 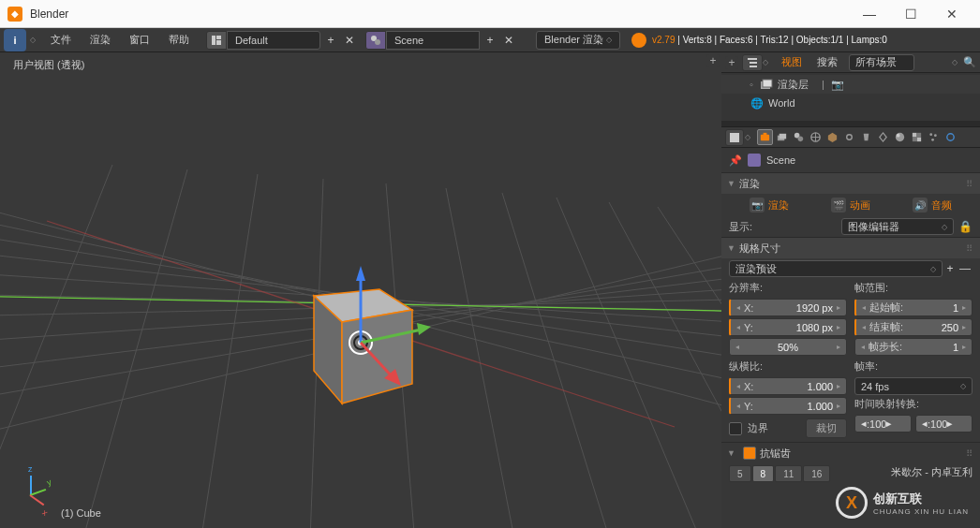 What do you see at coordinates (965, 227) in the screenshot?
I see `lock-icon: 🔒` at bounding box center [965, 227].